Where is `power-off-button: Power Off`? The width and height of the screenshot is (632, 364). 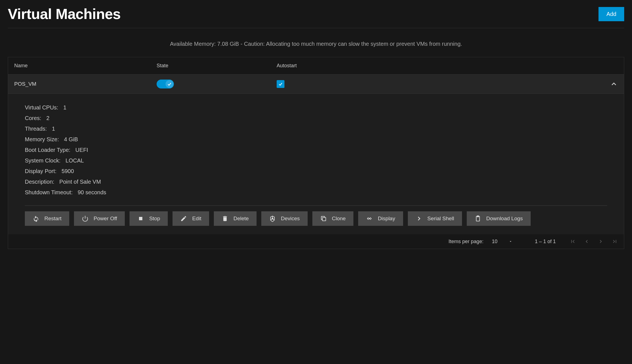
power-off-button: Power Off is located at coordinates (99, 219).